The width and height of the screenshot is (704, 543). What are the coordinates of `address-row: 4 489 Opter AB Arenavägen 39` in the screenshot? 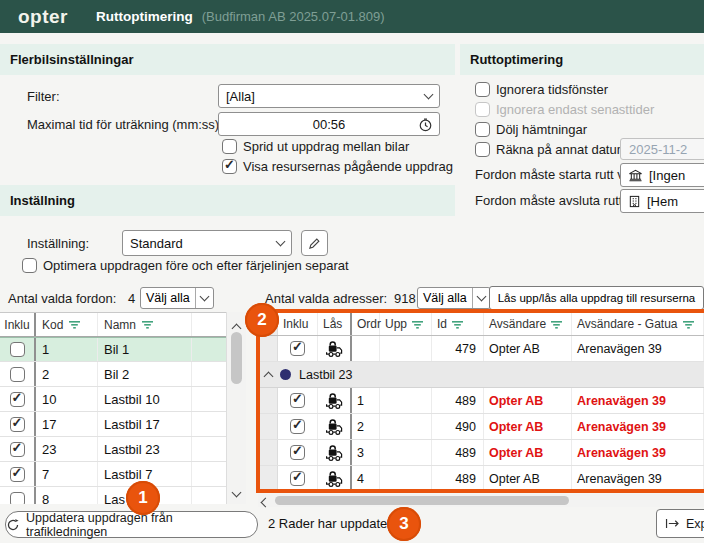 It's located at (481, 479).